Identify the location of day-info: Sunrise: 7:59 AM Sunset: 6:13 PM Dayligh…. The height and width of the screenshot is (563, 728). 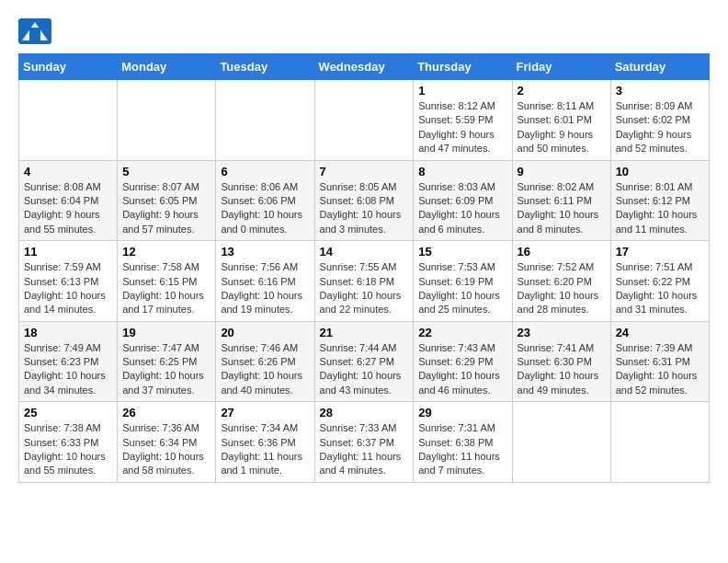
(68, 289).